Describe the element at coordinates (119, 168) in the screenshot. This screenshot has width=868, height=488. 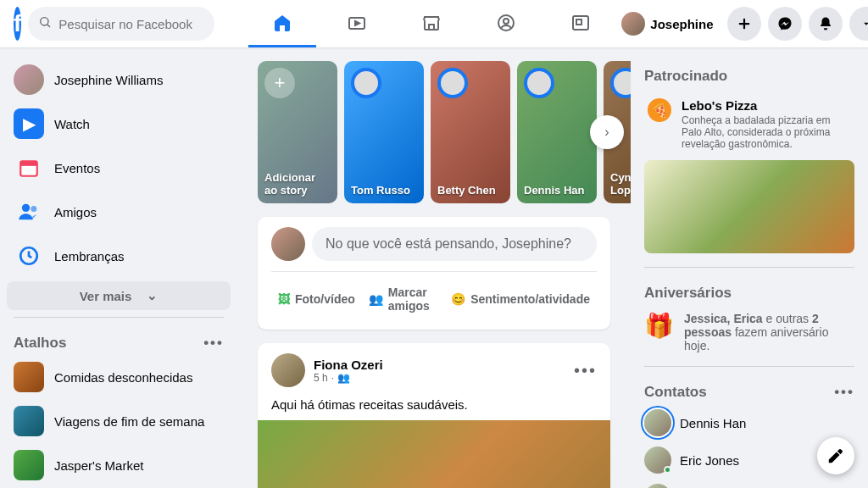
I see `sidebar-item-events: Eventos` at that location.